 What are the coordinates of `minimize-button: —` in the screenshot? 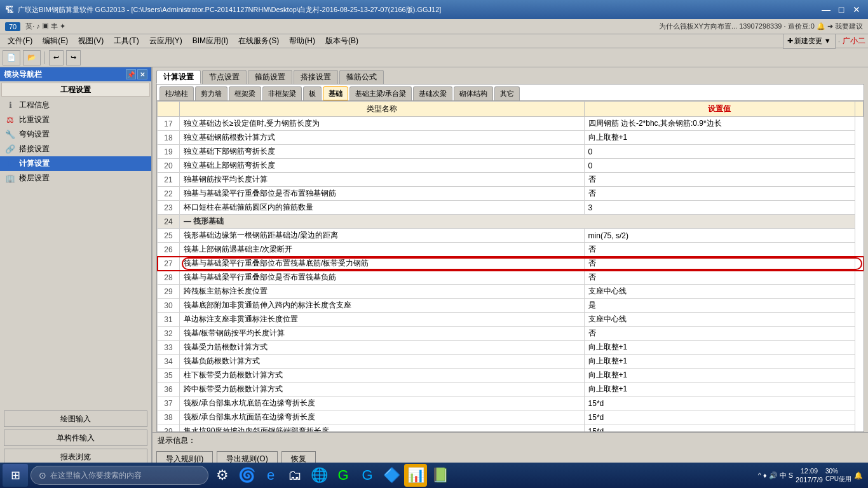 It's located at (826, 10).